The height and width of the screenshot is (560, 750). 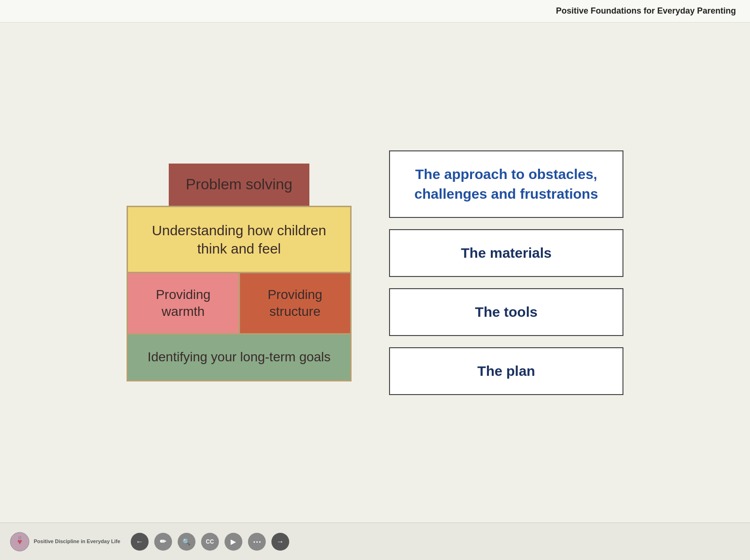 What do you see at coordinates (375, 541) in the screenshot?
I see `bottom-toolbar: ♥ ☺ Positive Discipline in Everyday Life…` at bounding box center [375, 541].